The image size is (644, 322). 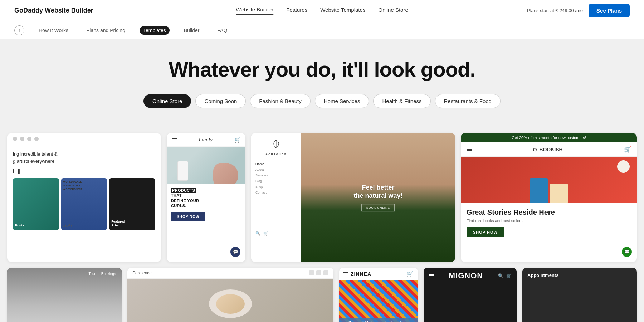 What do you see at coordinates (220, 101) in the screenshot?
I see `pill-coming-soon: Coming Soon` at bounding box center [220, 101].